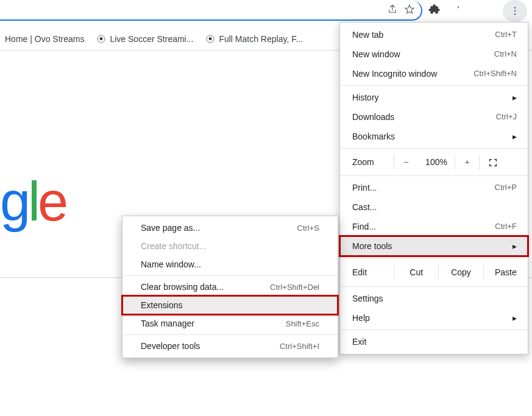  Describe the element at coordinates (434, 117) in the screenshot. I see `menu-item-downloads: DownloadsCtrl+J` at that location.